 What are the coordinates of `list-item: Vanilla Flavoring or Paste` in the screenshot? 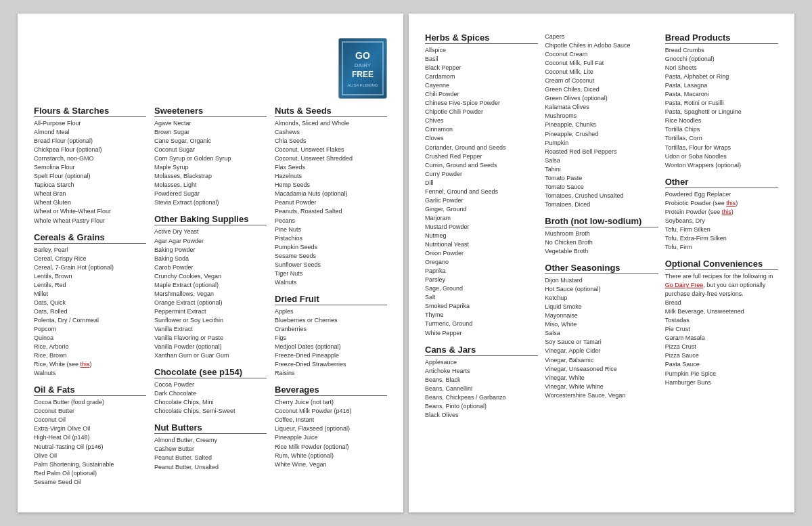 It's located at (210, 338).